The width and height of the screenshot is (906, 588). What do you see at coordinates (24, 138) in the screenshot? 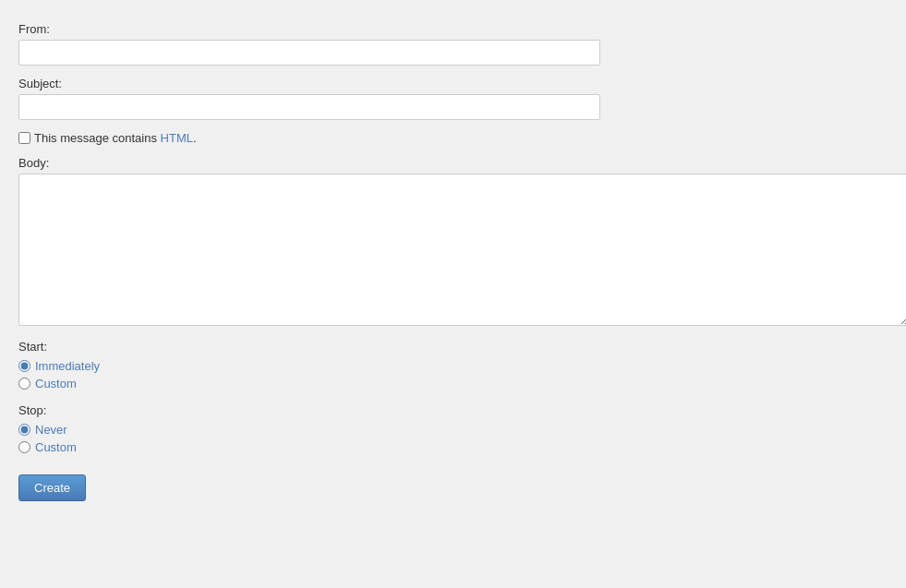
I see `html-checkbox` at bounding box center [24, 138].